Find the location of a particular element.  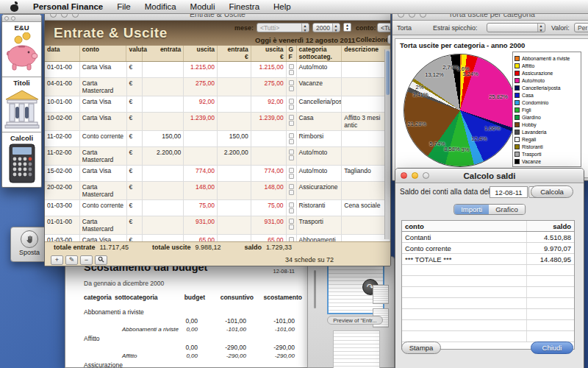

anno-popup: 2000▲▼ is located at coordinates (326, 28).